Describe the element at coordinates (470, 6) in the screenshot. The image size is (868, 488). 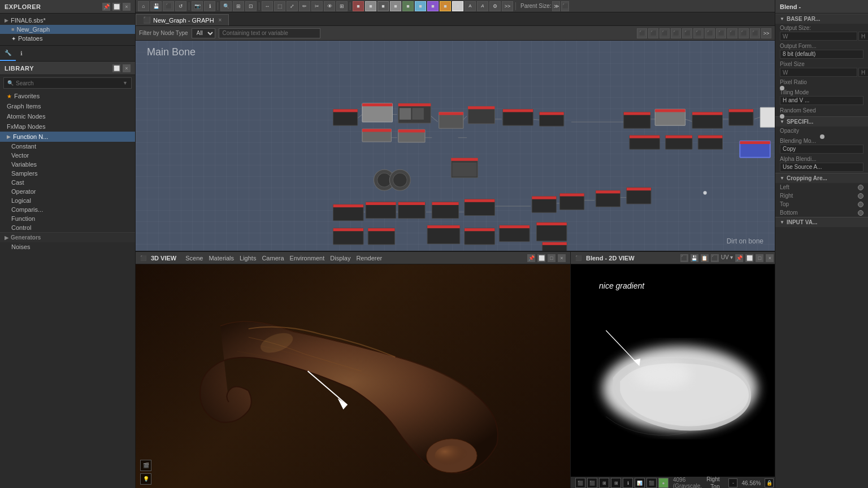
I see `toolbar-text-btn: A` at that location.